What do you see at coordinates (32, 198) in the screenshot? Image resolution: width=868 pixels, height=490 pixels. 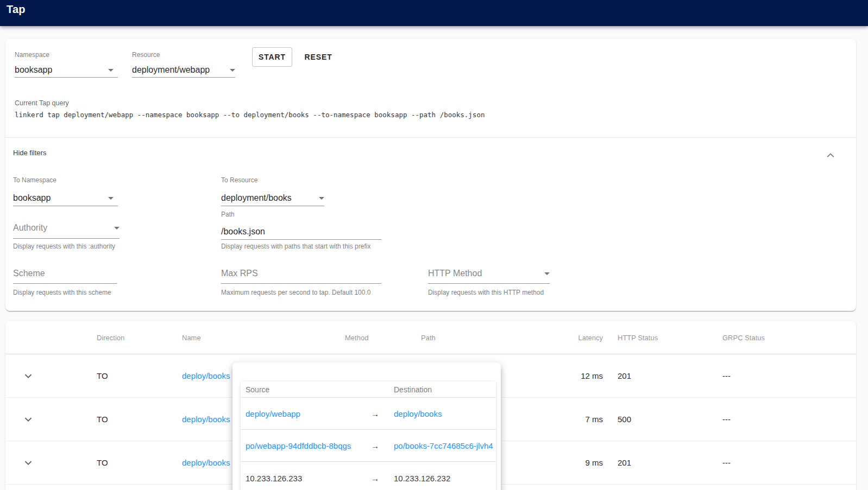 I see `to-namespace-value: booksapp` at bounding box center [32, 198].